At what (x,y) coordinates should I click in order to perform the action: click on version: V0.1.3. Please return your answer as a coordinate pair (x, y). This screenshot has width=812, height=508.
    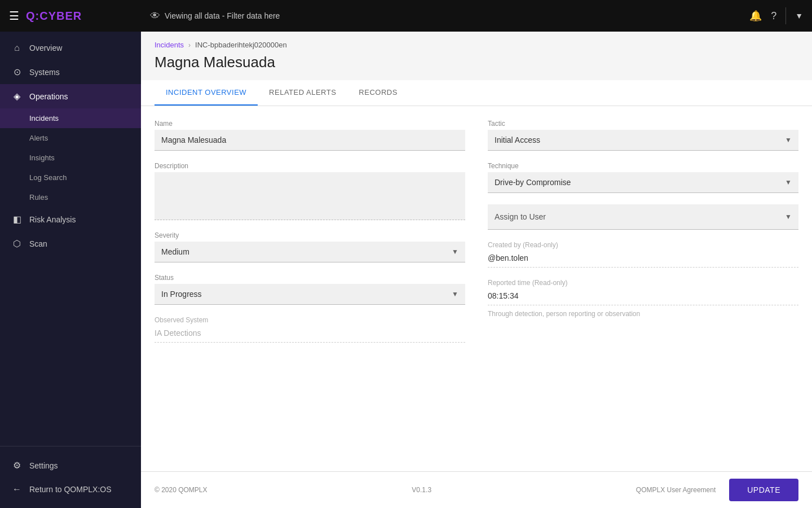
    Looking at the image, I should click on (422, 490).